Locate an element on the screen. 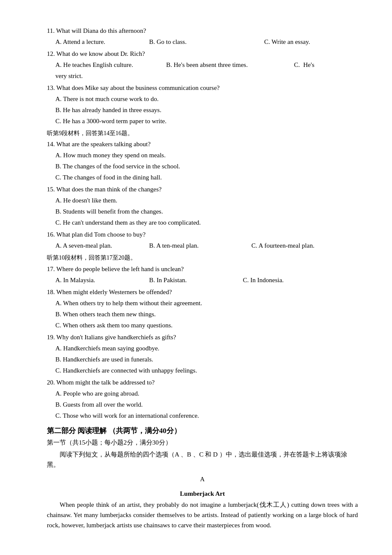 The width and height of the screenshot is (392, 555). q16-text: 16. What plan did Tom choose to buy? is located at coordinates (202, 234).